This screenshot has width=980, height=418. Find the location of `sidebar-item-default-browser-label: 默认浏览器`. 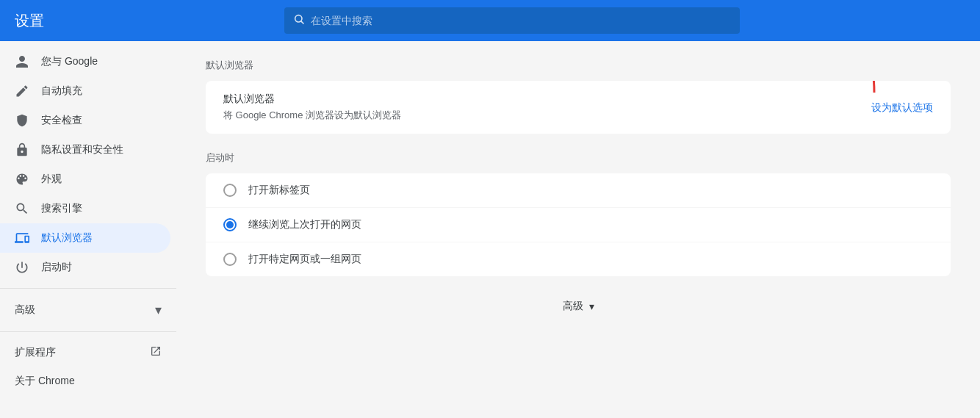

sidebar-item-default-browser-label: 默认浏览器 is located at coordinates (67, 238).